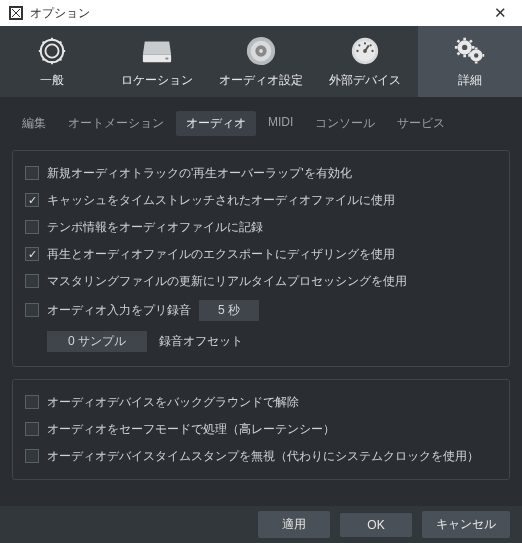  I want to click on tab-bar: 編集 オートメーション オーディオ MIDI コンソール サービス, so click(261, 124).